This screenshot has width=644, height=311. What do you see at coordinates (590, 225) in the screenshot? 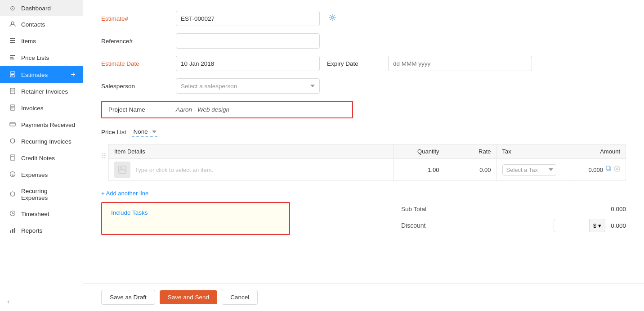
I see `discount-controls: $ ▾ 0.000` at bounding box center [590, 225].